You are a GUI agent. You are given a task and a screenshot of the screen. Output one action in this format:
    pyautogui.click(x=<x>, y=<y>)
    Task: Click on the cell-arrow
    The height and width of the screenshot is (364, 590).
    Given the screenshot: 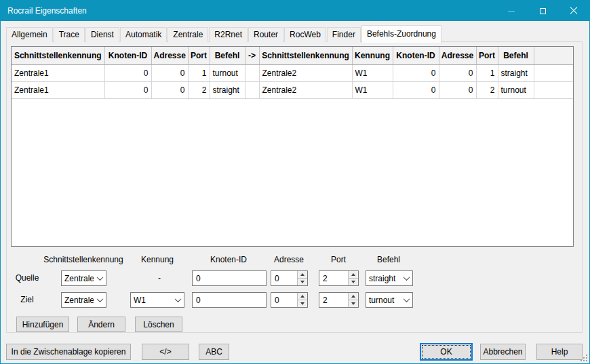 What is the action you would take?
    pyautogui.click(x=252, y=73)
    